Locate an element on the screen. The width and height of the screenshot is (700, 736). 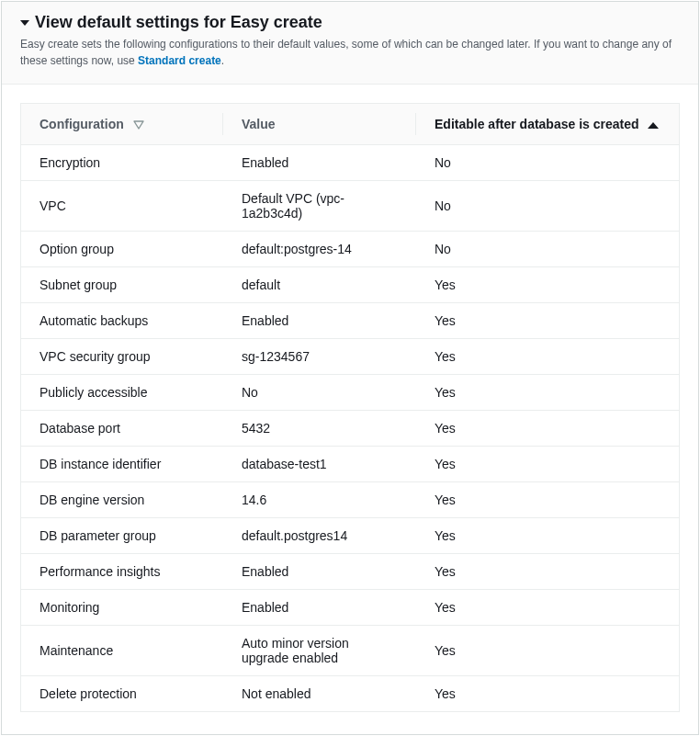
cell-config: Maintenance is located at coordinates (122, 651).